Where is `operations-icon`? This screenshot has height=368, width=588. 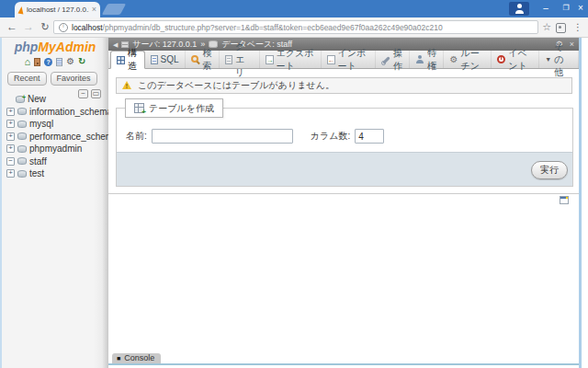
operations-icon is located at coordinates (386, 60).